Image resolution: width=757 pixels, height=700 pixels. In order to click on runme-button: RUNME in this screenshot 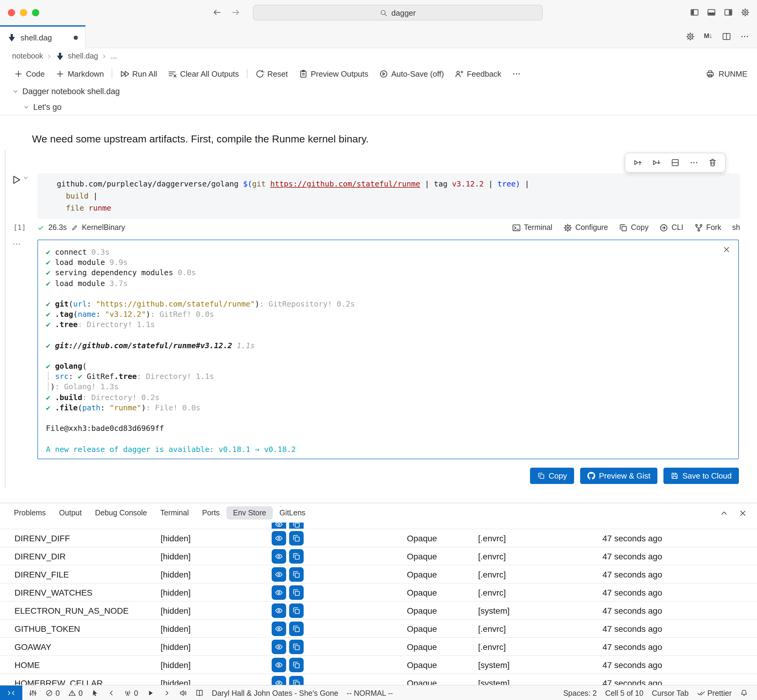, I will do `click(728, 73)`.